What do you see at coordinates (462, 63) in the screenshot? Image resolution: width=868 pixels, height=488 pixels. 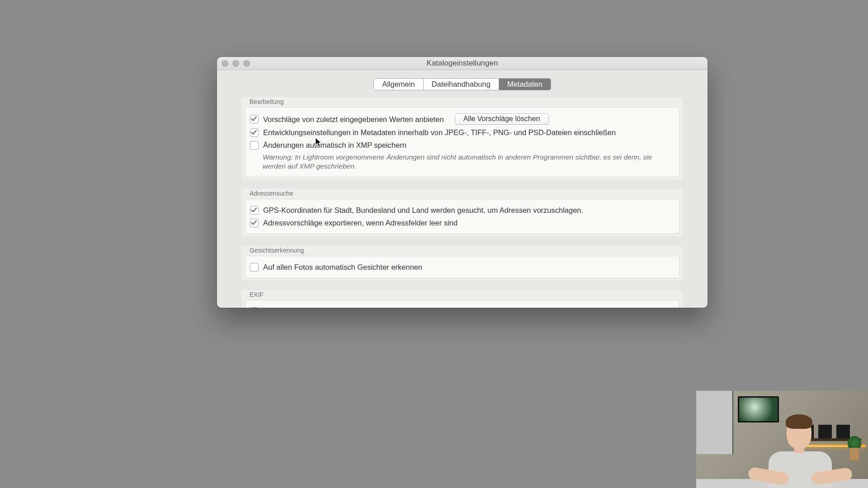 I see `window-title: Katalogeinstellungen` at bounding box center [462, 63].